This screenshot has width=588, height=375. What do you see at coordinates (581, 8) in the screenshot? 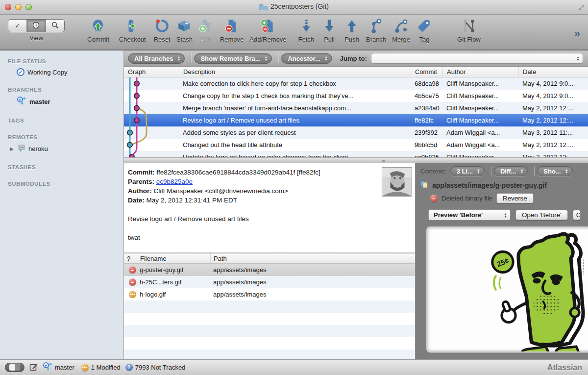
I see `fullscreen-icon: ⤢` at bounding box center [581, 8].